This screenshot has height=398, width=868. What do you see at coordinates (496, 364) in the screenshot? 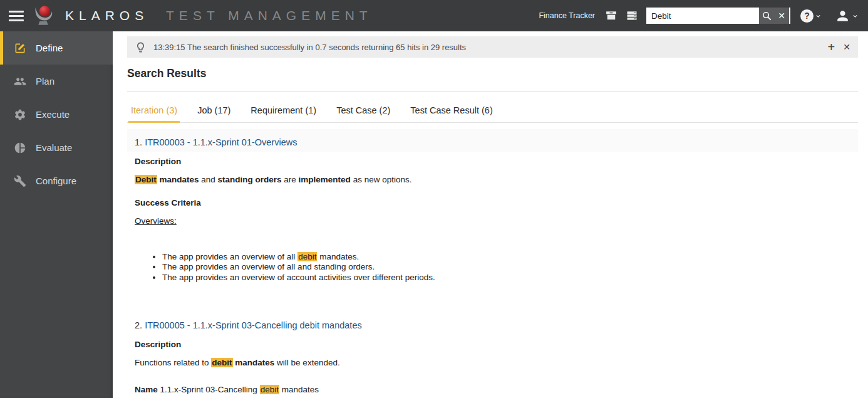
I see `section-paragraph: Functions related to debit mandates will…` at bounding box center [496, 364].